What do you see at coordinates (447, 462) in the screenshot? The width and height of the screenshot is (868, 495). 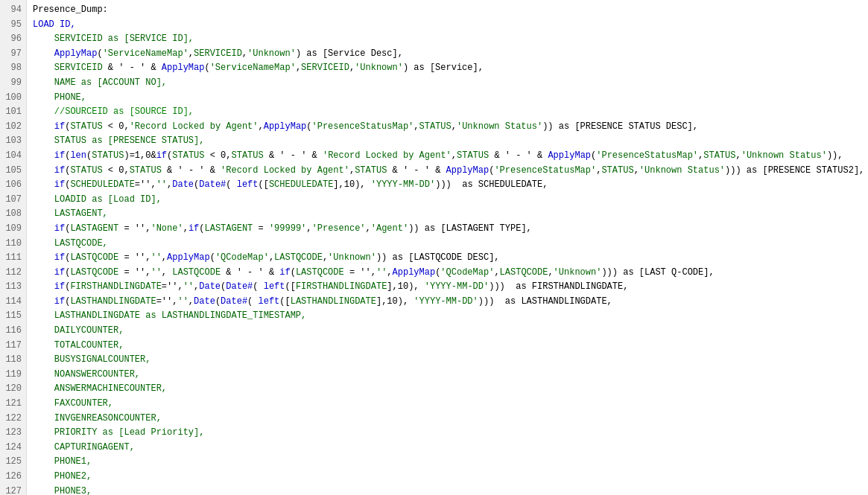 I see `code-line: PHONE1,` at bounding box center [447, 462].